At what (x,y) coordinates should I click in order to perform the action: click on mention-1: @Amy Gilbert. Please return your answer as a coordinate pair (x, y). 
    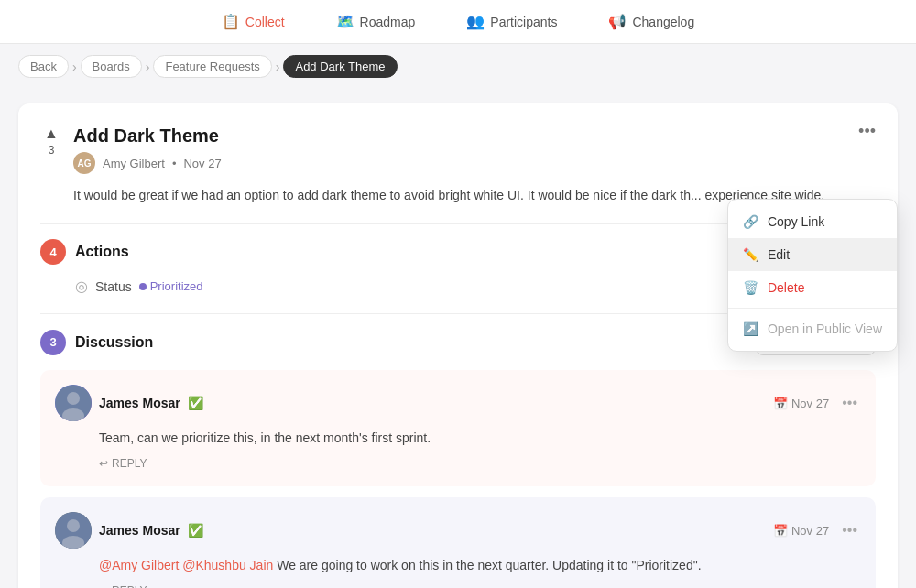
    Looking at the image, I should click on (139, 565).